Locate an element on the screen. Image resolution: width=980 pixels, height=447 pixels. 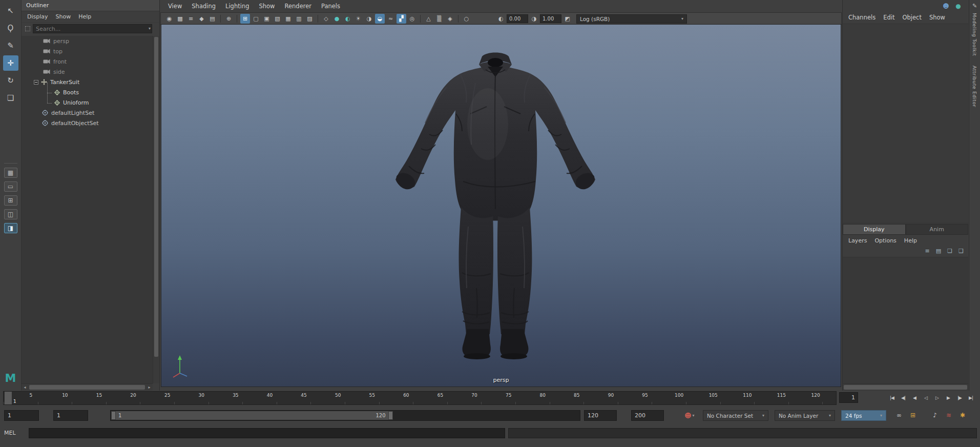
viewport-menu-item: Panels is located at coordinates (331, 6).